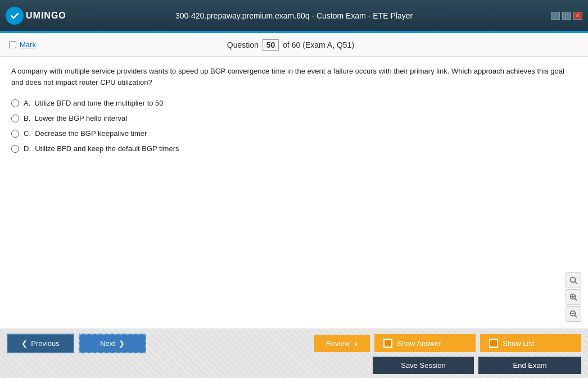 The image size is (588, 378). Describe the element at coordinates (45, 344) in the screenshot. I see `previous-label: Previous` at that location.